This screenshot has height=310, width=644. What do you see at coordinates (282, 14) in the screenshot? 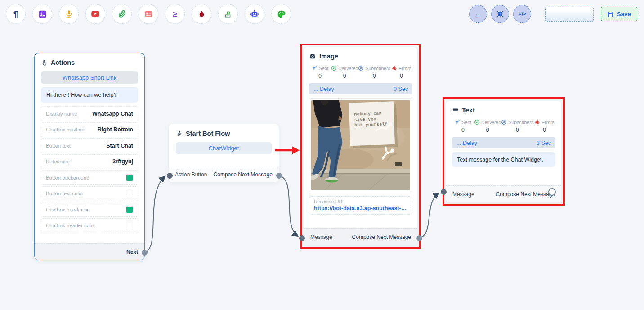
I see `palette-icon` at bounding box center [282, 14].